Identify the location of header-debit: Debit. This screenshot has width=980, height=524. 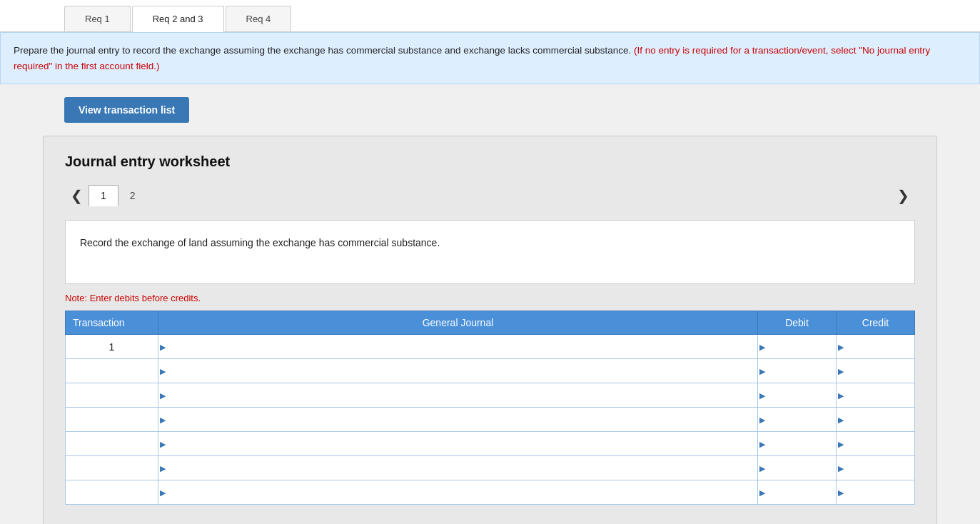
(797, 323).